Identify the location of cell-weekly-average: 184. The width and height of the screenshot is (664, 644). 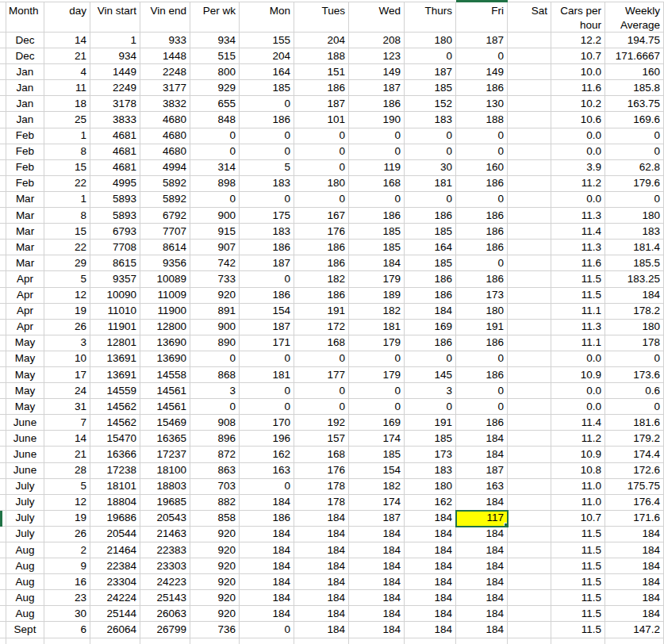
(635, 582).